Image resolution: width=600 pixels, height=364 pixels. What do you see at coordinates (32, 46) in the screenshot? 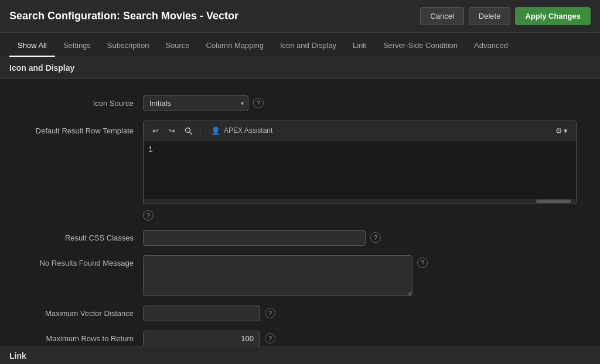
I see `tab-show-all: Show All` at bounding box center [32, 46].